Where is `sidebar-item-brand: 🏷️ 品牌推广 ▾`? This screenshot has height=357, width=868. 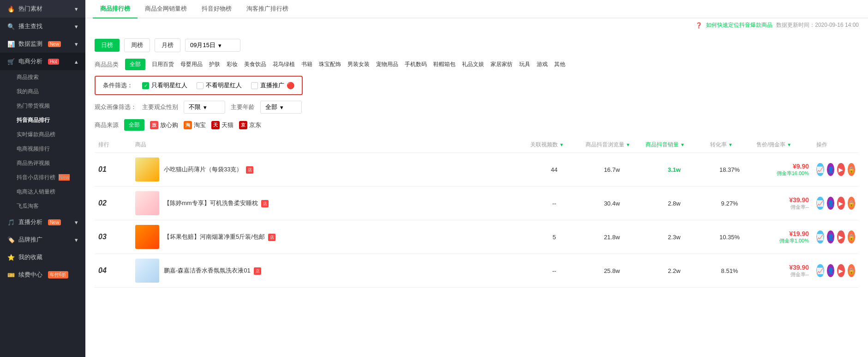 sidebar-item-brand: 🏷️ 品牌推广 ▾ is located at coordinates (42, 240).